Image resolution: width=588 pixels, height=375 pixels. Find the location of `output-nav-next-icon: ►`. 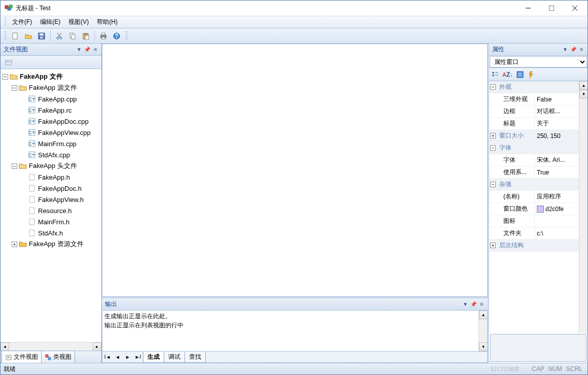

output-nav-next-icon: ► is located at coordinates (128, 357).